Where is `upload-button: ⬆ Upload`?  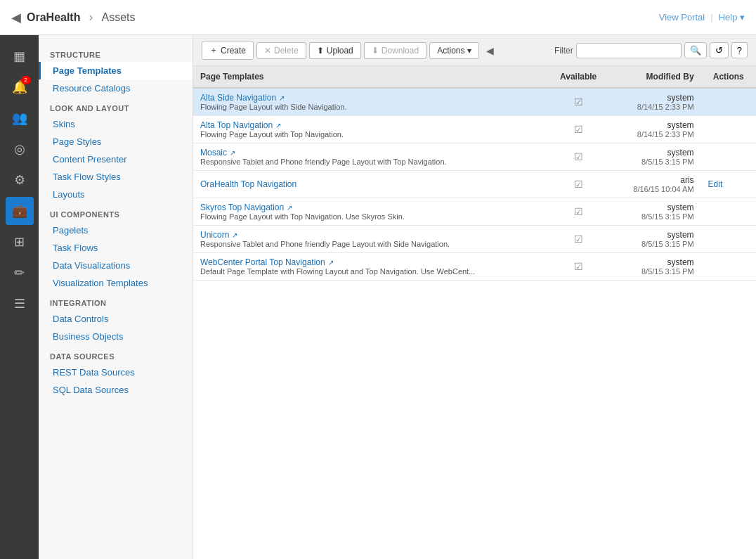 upload-button: ⬆ Upload is located at coordinates (335, 51).